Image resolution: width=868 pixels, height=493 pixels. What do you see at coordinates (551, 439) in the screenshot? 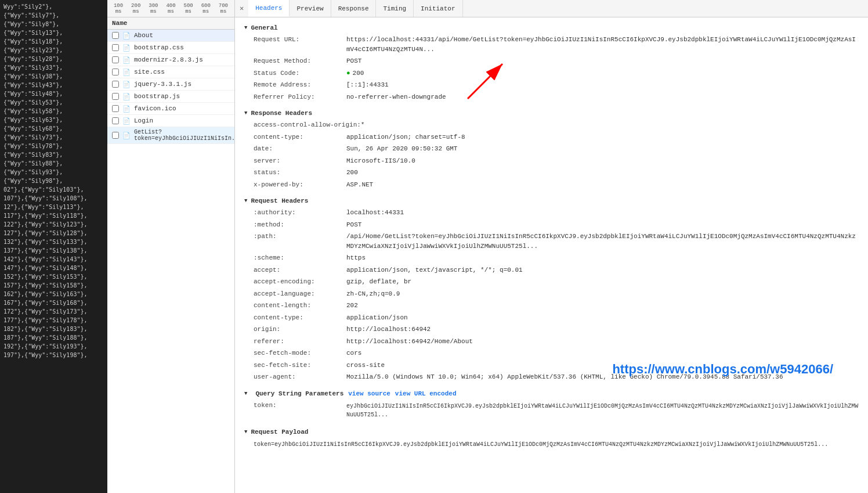
I see `request-payload-section: ▼ Request Payload token=eyJhbGciOiJIUzI1…` at bounding box center [551, 439].